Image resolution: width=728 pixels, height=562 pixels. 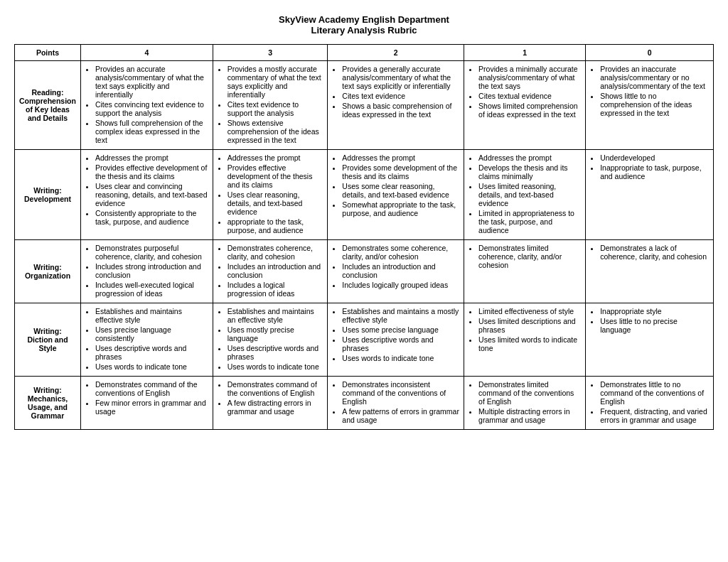 I want to click on list-item: Provides a minimally accurate analysis/c…, so click(x=530, y=77).